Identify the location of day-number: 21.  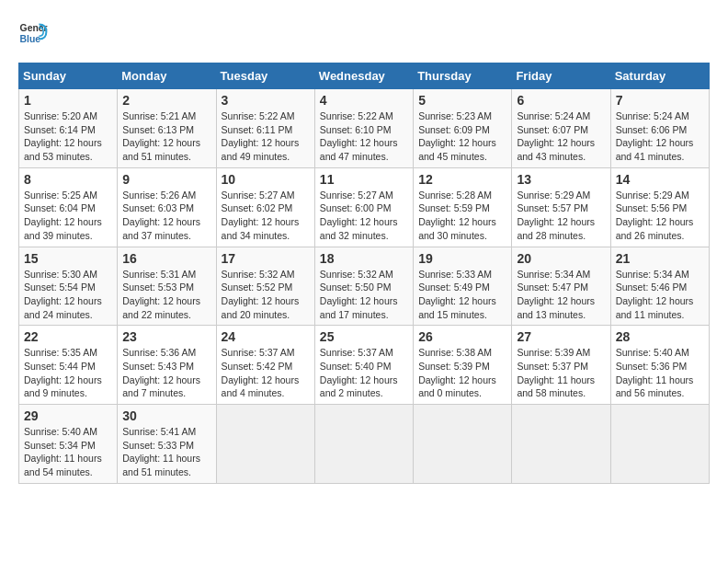
(660, 259).